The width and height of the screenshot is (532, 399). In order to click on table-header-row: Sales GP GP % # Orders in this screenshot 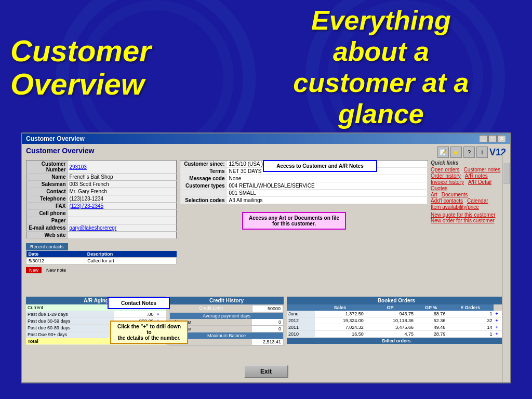, I will do `click(396, 308)`.